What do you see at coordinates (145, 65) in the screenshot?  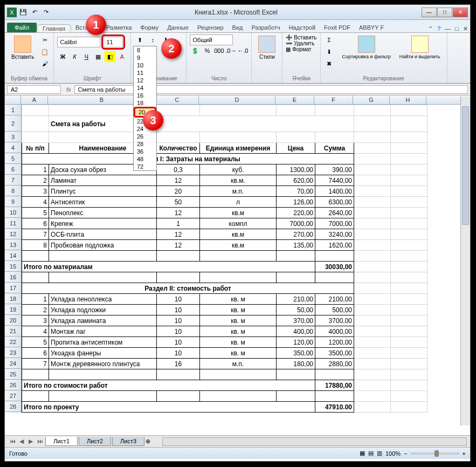 I see `font-size-option: 10` at bounding box center [145, 65].